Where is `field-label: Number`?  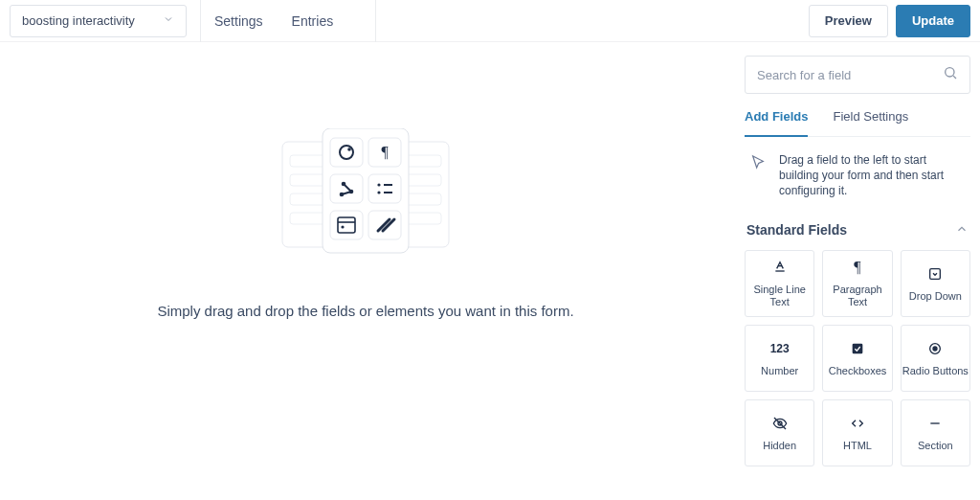
field-label: Number is located at coordinates (779, 371).